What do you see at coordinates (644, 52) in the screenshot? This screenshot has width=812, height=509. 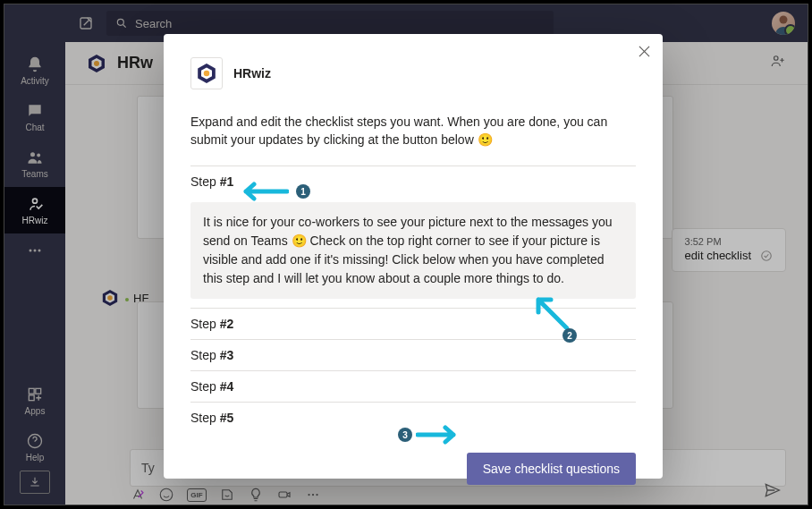 I see `close-icon` at bounding box center [644, 52].